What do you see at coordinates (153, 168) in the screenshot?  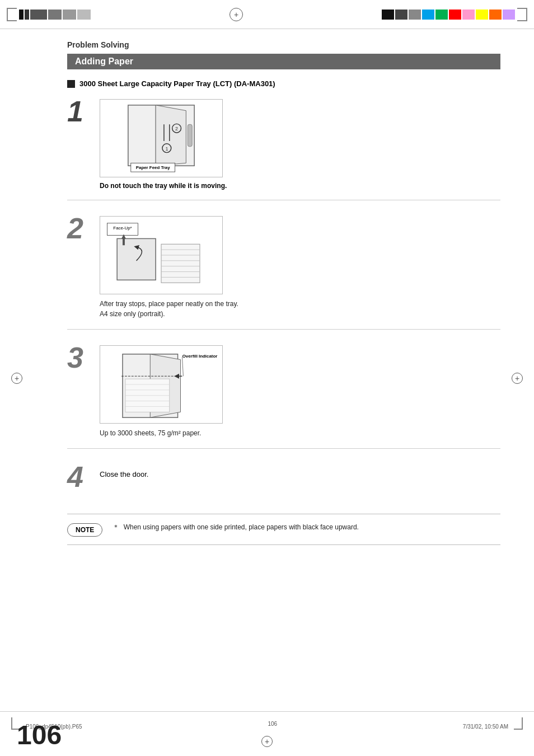 I see `svg-text: Paper Feed Tray` at bounding box center [153, 168].